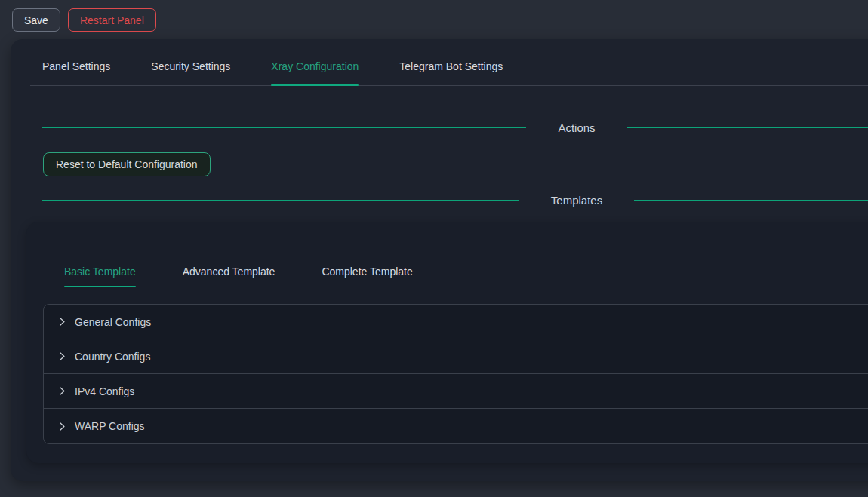 The width and height of the screenshot is (868, 497). What do you see at coordinates (190, 72) in the screenshot?
I see `tab-security-settings: Security Settings` at bounding box center [190, 72].